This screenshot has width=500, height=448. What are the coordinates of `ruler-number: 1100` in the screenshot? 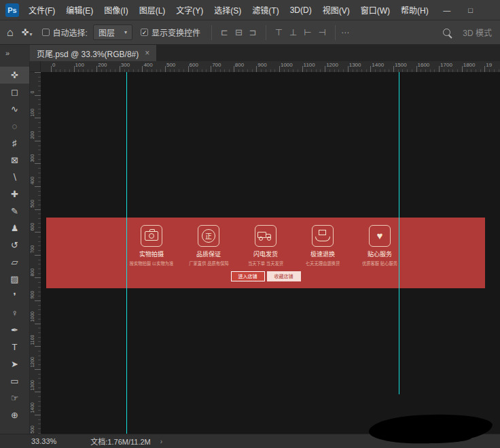 It's located at (35, 335).